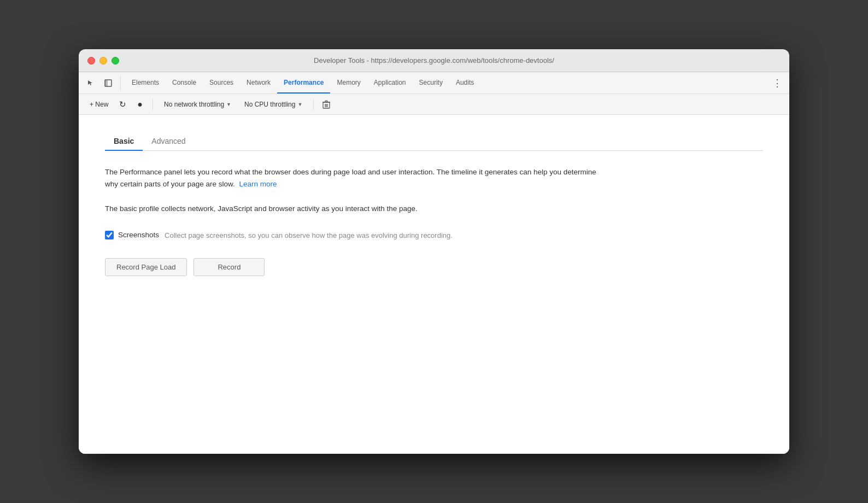 The width and height of the screenshot is (868, 503). What do you see at coordinates (109, 235) in the screenshot?
I see `screenshots-checkbox` at bounding box center [109, 235].